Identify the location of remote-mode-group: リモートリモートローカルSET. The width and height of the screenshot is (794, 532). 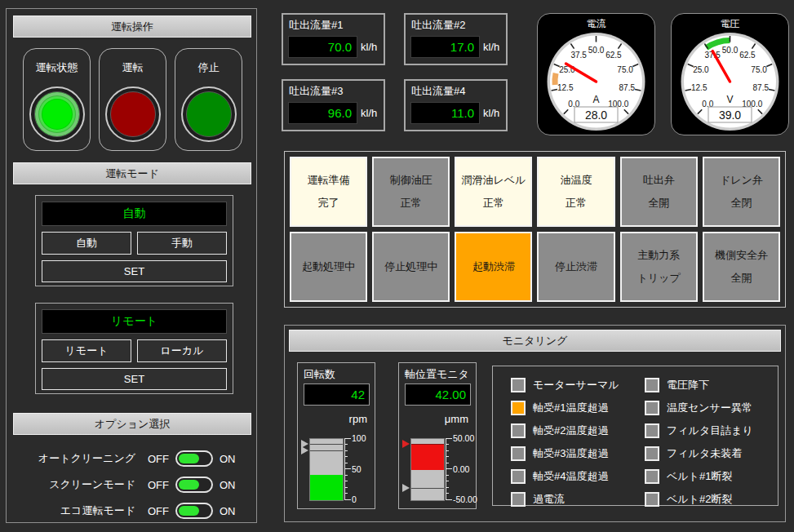
(134, 348).